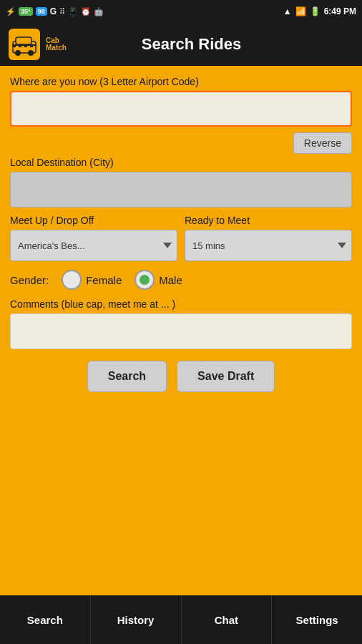 The width and height of the screenshot is (362, 644). I want to click on ready-label: Ready to Meet, so click(268, 220).